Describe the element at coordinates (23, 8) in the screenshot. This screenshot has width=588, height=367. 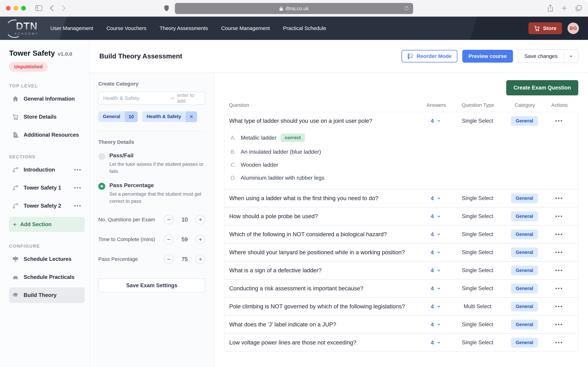
I see `zoom-window-button` at that location.